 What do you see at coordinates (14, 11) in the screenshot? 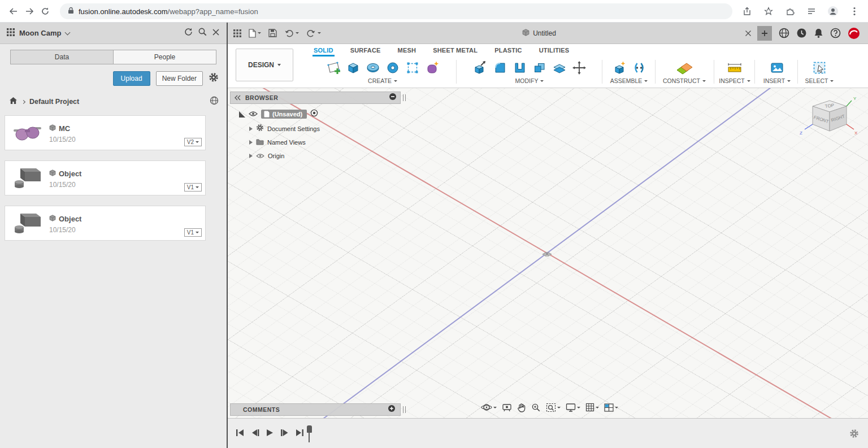
I see `back-button` at bounding box center [14, 11].